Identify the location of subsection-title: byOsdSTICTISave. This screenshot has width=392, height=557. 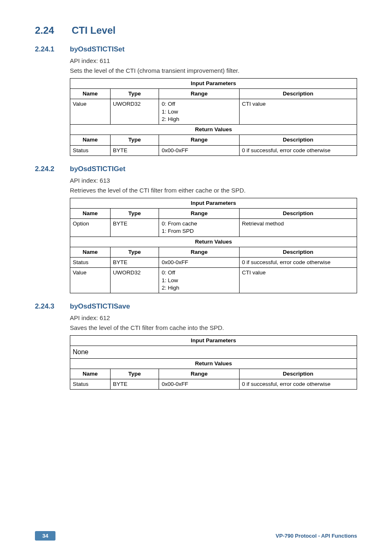
(100, 306).